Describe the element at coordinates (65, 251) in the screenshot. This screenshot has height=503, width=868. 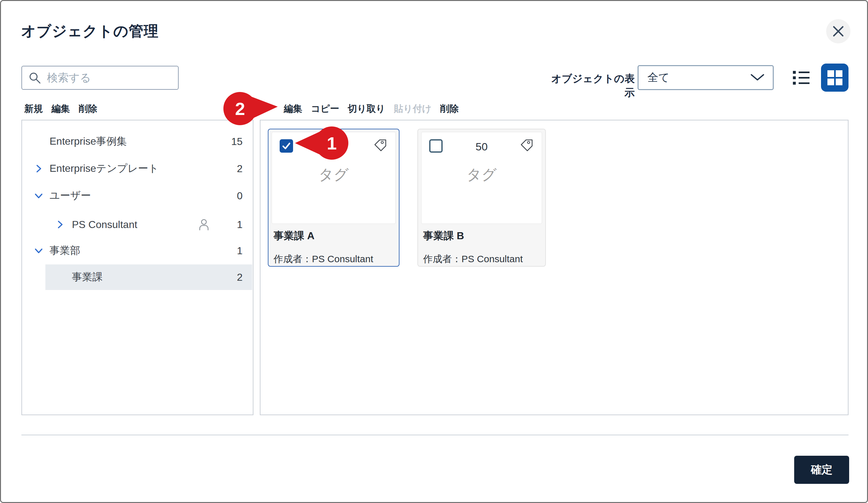
I see `tree-item-label: 事業部` at that location.